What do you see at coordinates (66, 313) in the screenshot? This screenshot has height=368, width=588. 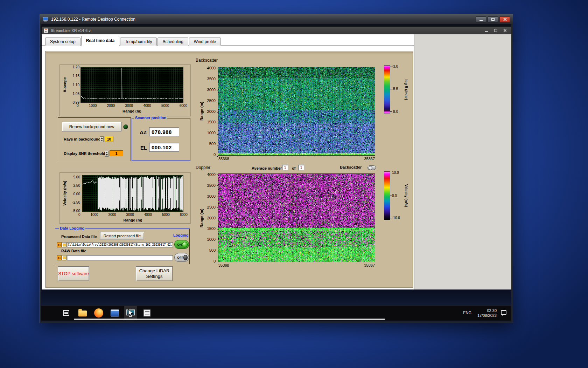 I see `task-view-icon` at bounding box center [66, 313].